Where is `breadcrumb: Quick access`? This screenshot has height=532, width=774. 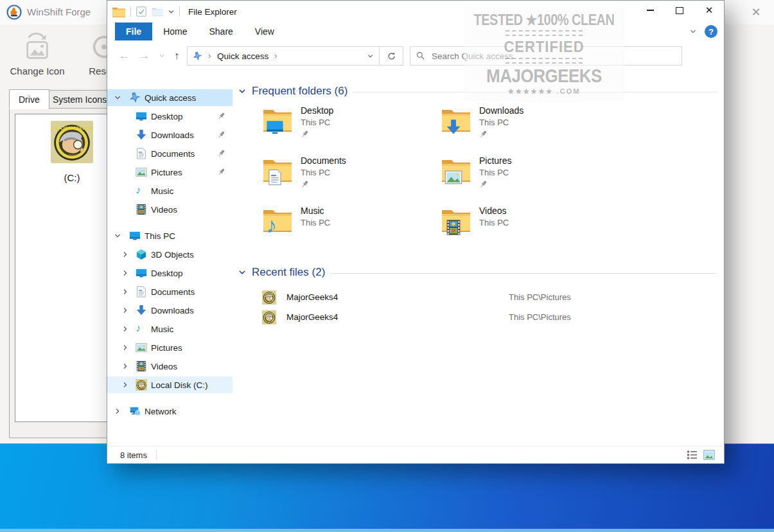 breadcrumb: Quick access is located at coordinates (243, 57).